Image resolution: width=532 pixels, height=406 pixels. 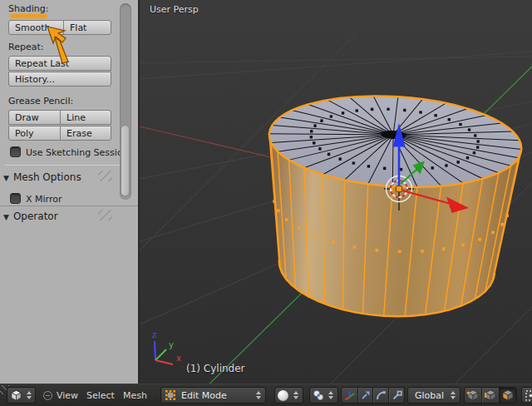 I want to click on mode-dropdown-arrows, so click(x=259, y=395).